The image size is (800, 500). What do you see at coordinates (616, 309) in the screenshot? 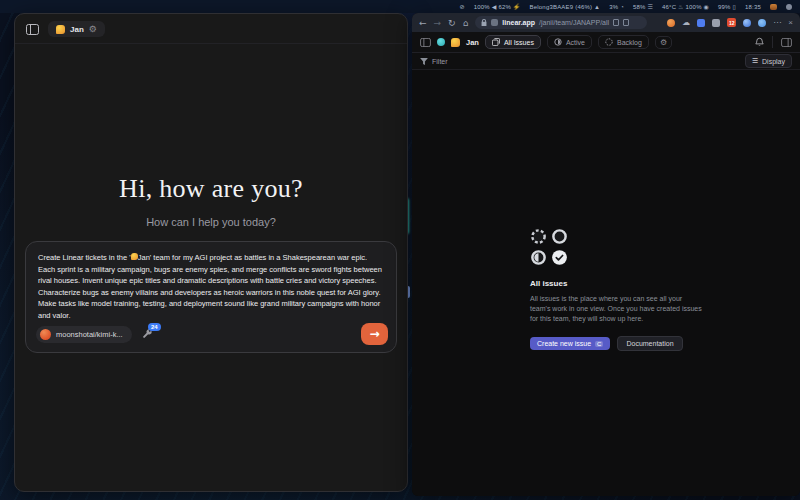
I see `empty-state-description: All issues is the place where you can se…` at bounding box center [616, 309].